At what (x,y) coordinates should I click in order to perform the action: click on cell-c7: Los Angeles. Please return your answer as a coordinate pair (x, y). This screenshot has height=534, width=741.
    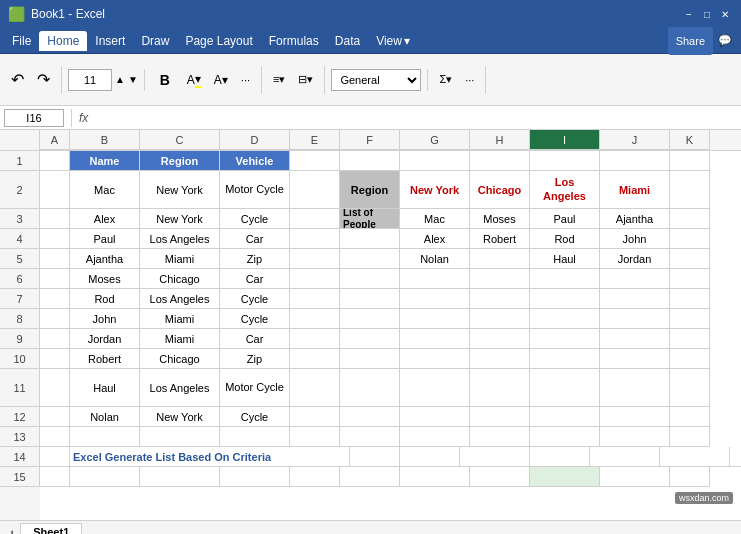
    Looking at the image, I should click on (180, 299).